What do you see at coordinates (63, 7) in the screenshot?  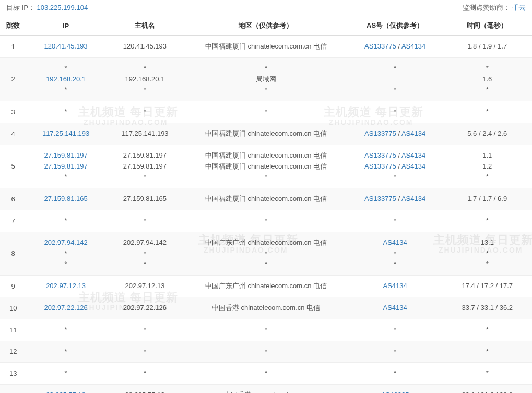 I see `target-ip-value: 103.225.199.104` at bounding box center [63, 7].